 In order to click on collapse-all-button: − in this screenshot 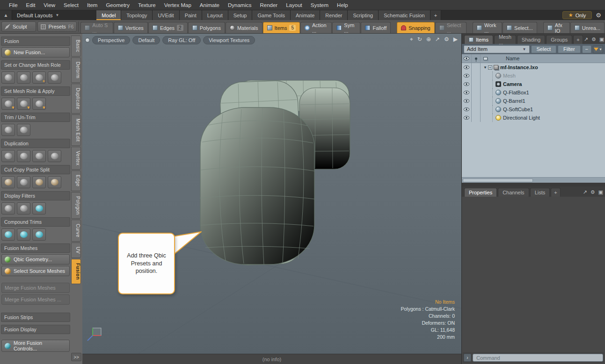, I will do `click(587, 50)`.